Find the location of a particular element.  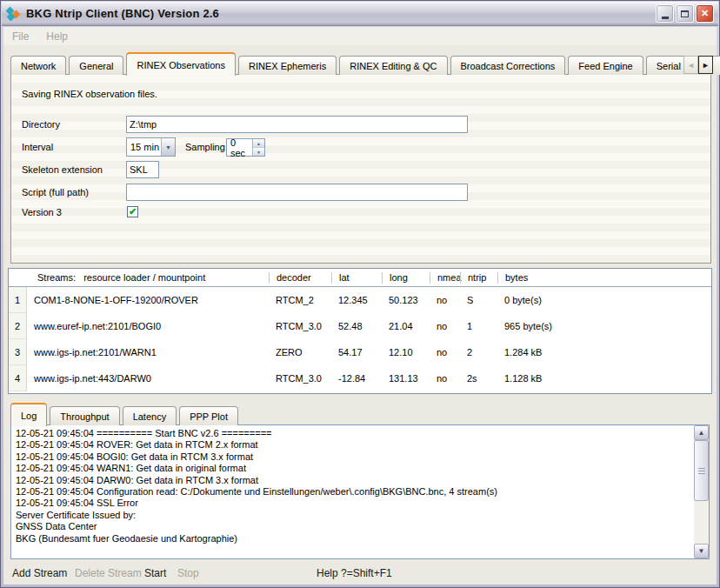

tab-rinex-editing-qc: RINEX Editing & QC is located at coordinates (393, 65).